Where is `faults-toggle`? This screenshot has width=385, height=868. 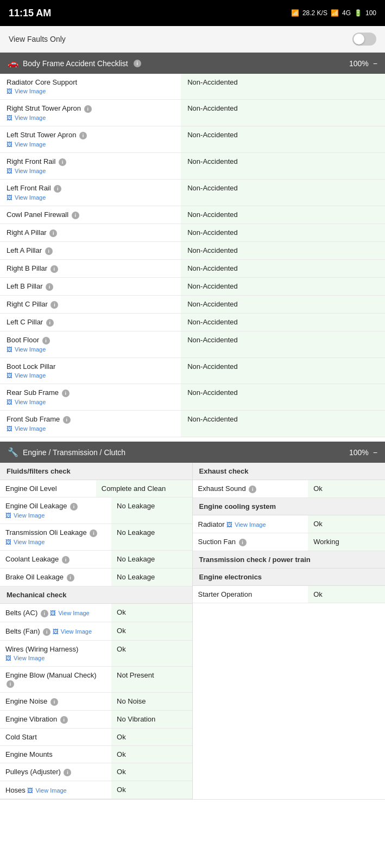 faults-toggle is located at coordinates (364, 39).